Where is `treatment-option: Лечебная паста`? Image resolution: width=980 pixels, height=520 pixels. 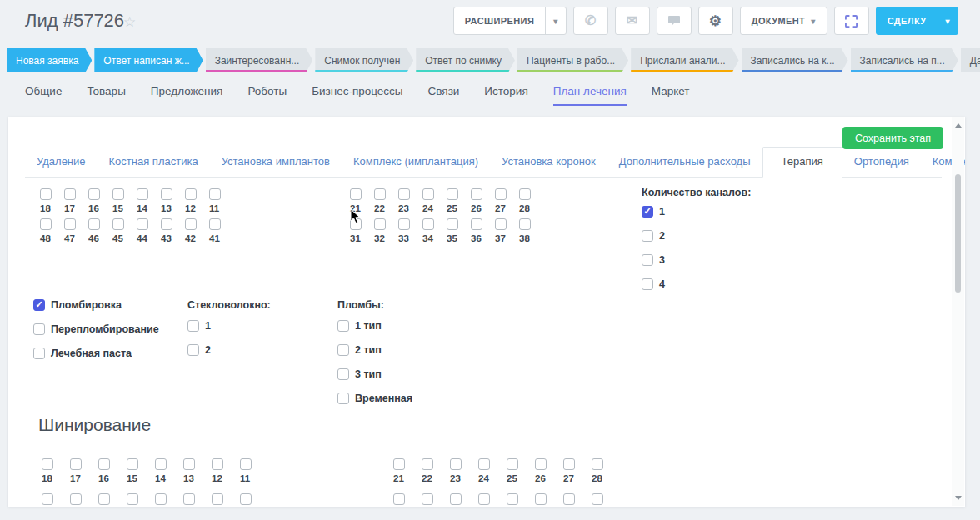
treatment-option: Лечебная паста is located at coordinates (97, 353).